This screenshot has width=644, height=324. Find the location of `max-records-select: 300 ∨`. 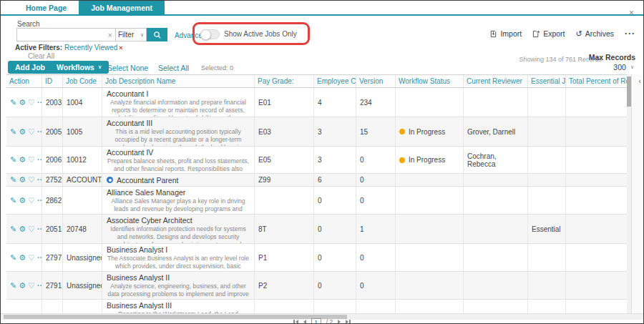

max-records-select: 300 ∨ is located at coordinates (624, 67).